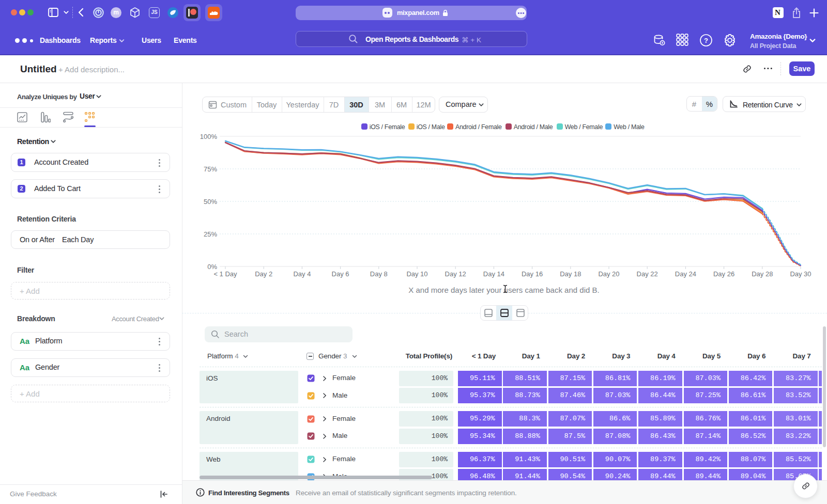  Describe the element at coordinates (341, 274) in the screenshot. I see `svg-text: Day 6` at that location.